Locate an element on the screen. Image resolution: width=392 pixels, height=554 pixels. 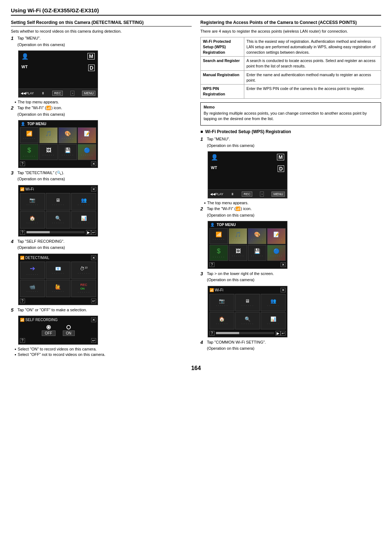
topmenu-footer-2: ? ✕ is located at coordinates (248, 265).